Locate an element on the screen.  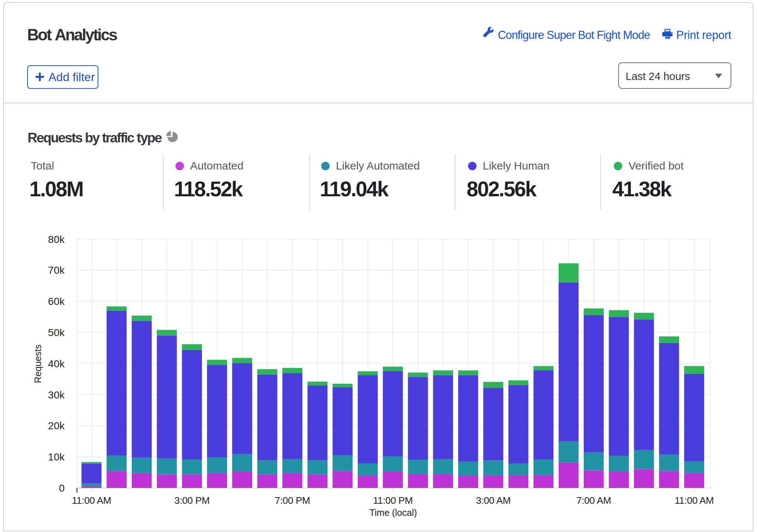
svg-text: 7:00 PM is located at coordinates (293, 500).